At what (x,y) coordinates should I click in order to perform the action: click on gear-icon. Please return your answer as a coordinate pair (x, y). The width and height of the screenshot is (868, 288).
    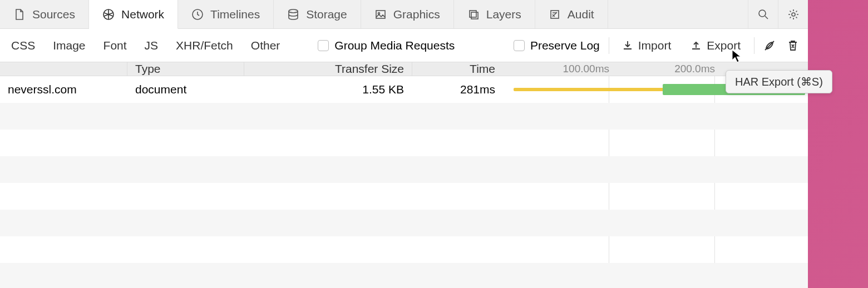
    Looking at the image, I should click on (793, 14).